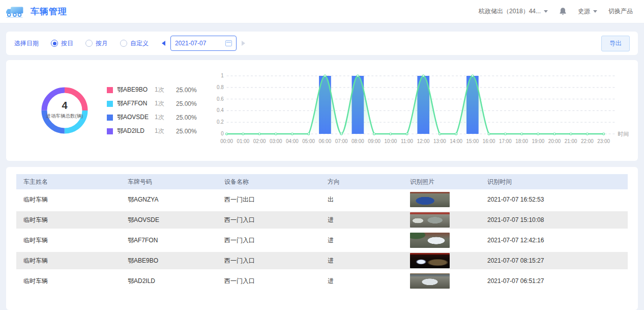 The image size is (644, 310). I want to click on svg-text: 14:00, so click(456, 142).